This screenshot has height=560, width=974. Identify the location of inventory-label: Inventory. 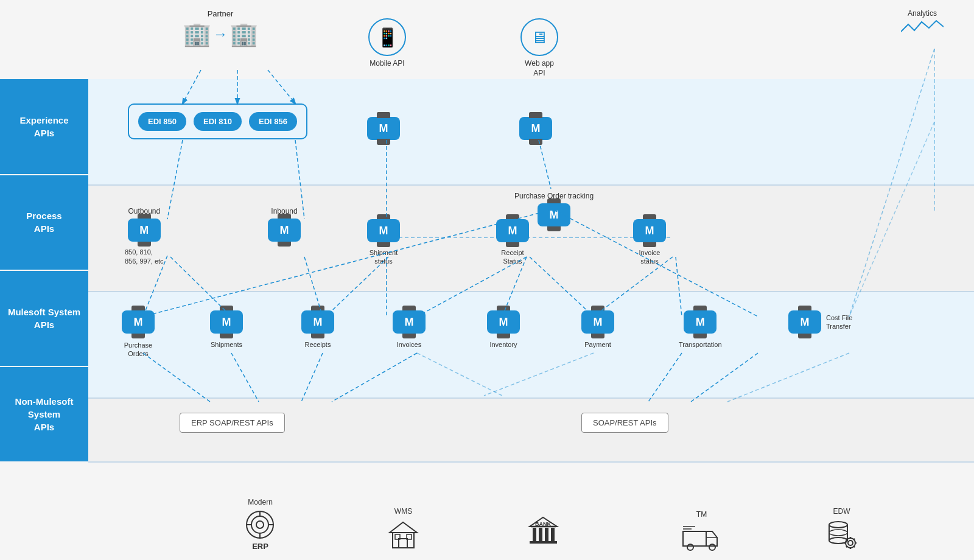
(503, 345).